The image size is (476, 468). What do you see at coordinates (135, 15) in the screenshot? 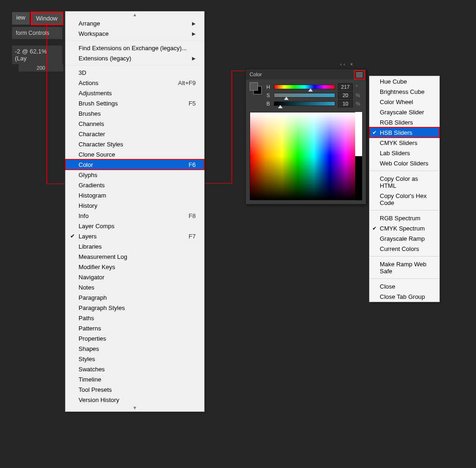
I see `menu-scroll-up-icon: ▲` at bounding box center [135, 15].